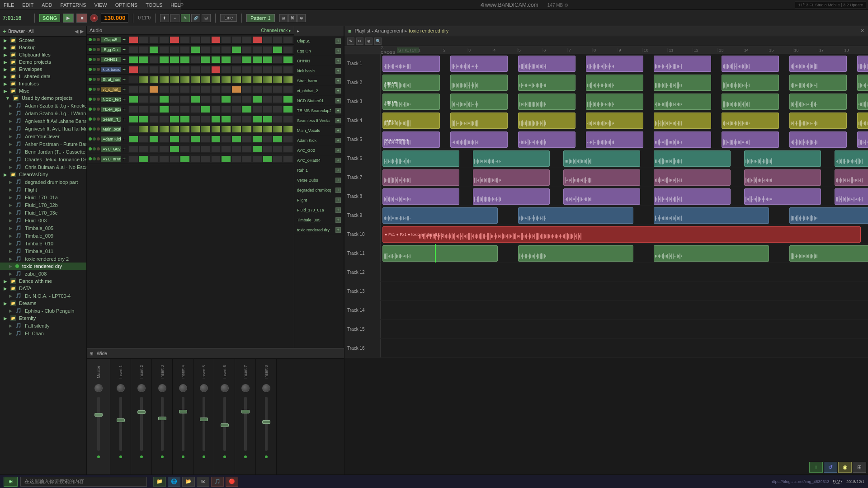 This screenshot has height=488, width=868. What do you see at coordinates (349, 31) in the screenshot?
I see `playlist-icon: ≡` at bounding box center [349, 31].